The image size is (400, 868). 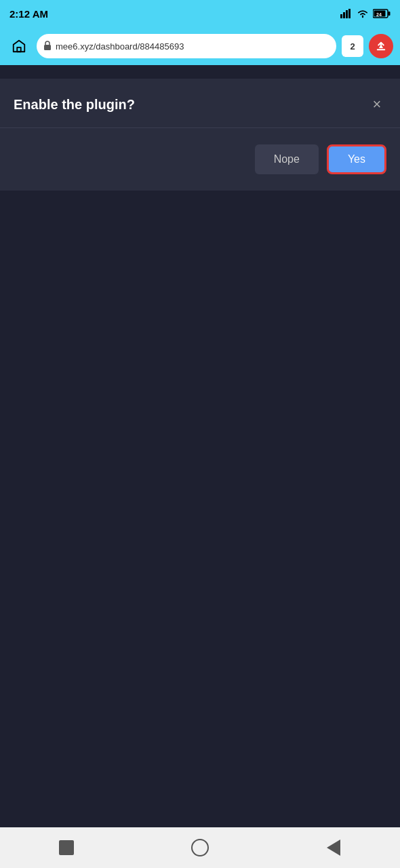 I want to click on browser-bar: mee6.xyz/dashboard/884485693 2, so click(x=200, y=46).